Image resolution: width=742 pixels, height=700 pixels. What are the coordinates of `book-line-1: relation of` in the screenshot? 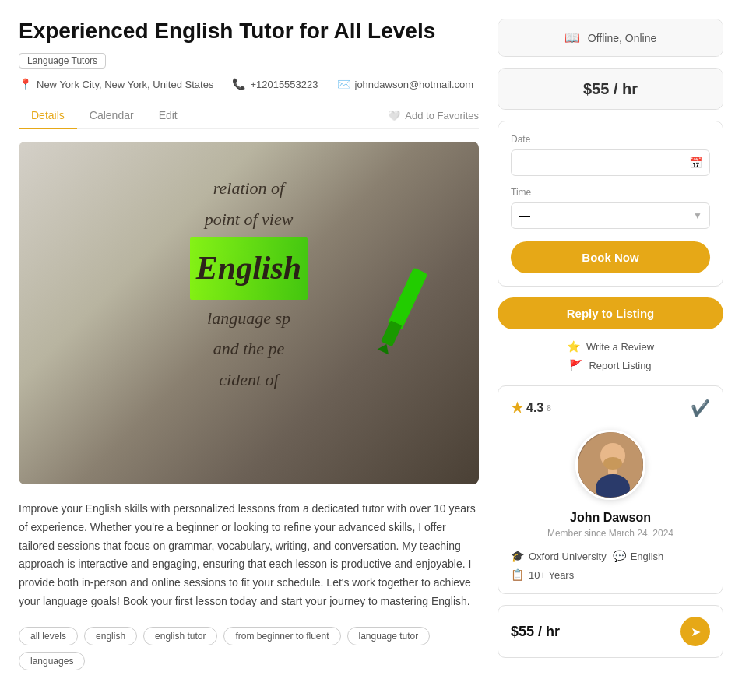 It's located at (249, 188).